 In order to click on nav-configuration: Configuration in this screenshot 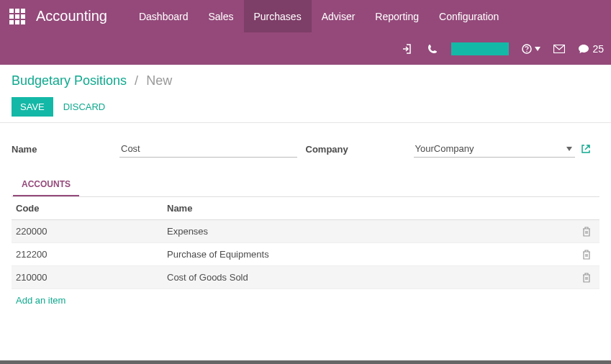, I will do `click(469, 16)`.